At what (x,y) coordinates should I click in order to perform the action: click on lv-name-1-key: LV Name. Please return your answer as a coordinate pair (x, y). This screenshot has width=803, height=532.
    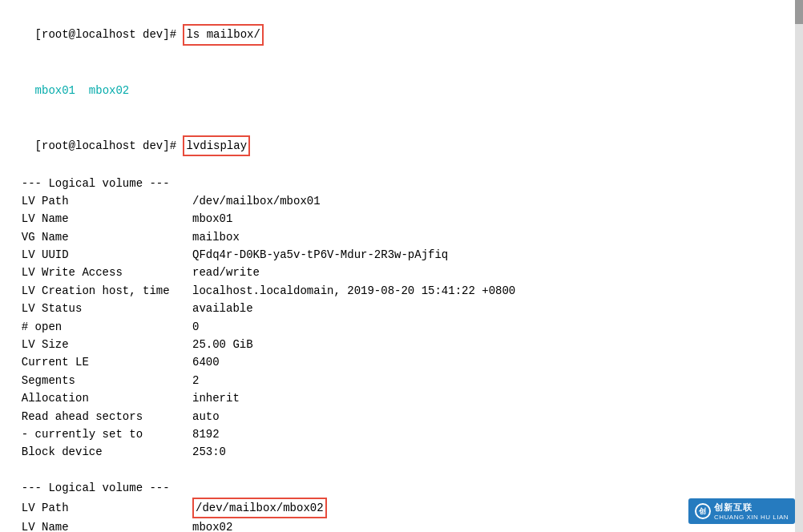
    Looking at the image, I should click on (100, 219).